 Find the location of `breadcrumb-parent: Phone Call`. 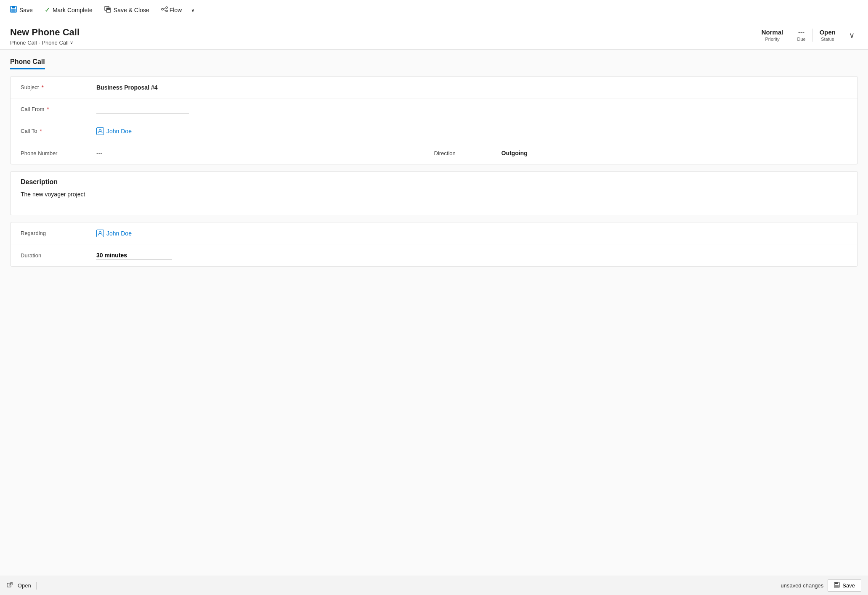

breadcrumb-parent: Phone Call is located at coordinates (24, 43).